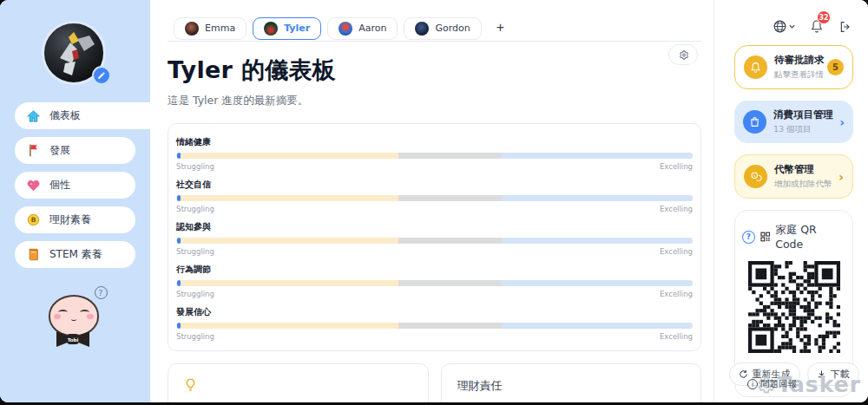 The image size is (868, 405). I want to click on house-icon, so click(33, 116).